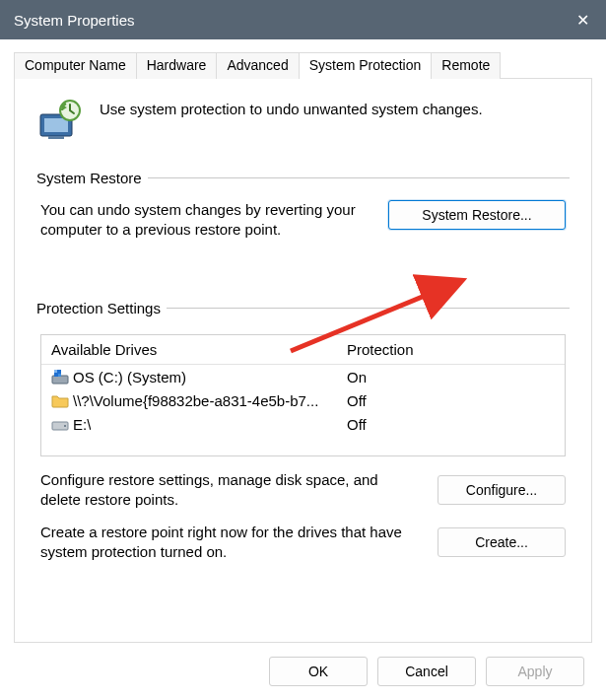 Image resolution: width=606 pixels, height=700 pixels. I want to click on configure-description: Configure restore settings, manage disk …, so click(231, 489).